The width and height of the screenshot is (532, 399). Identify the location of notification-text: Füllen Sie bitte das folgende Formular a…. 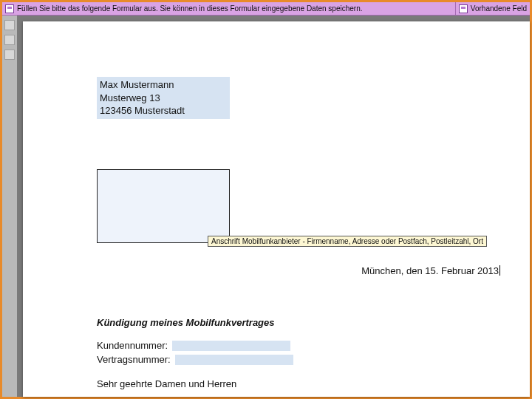
(190, 9).